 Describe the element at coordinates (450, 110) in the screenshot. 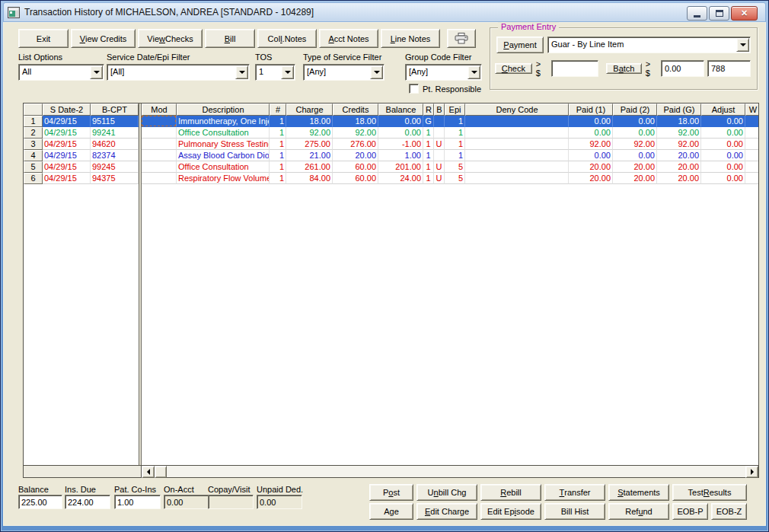

I see `grid-header-row: ModDescription#ChargeCreditsBalanceRBEpi…` at that location.